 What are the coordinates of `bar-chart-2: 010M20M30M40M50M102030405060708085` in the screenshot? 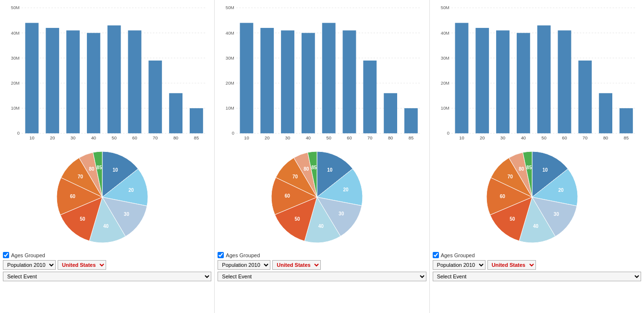 It's located at (322, 74).